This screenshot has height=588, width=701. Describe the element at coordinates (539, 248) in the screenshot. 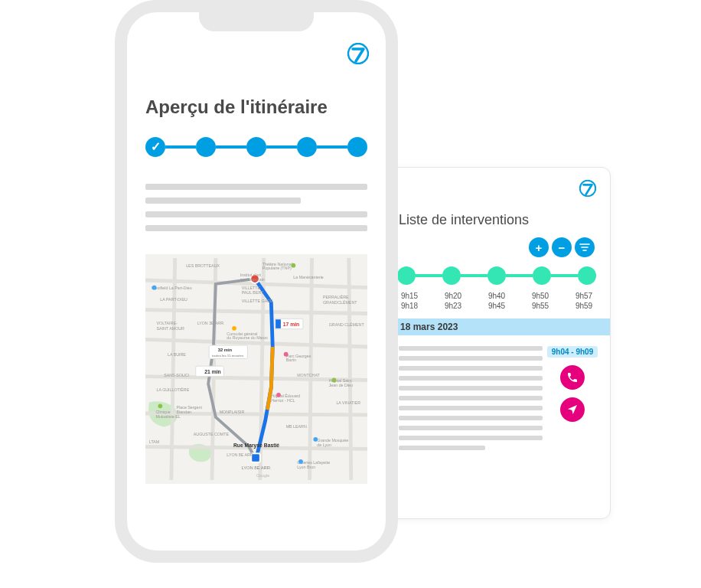

I see `plus-icon: +` at that location.